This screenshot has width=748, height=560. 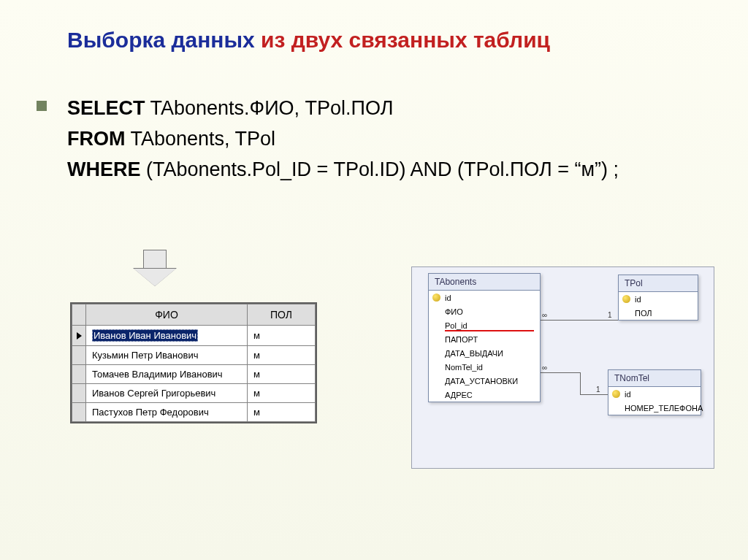 I want to click on sql-line-where: WHERE (TAbonents.Pol_ID = TPol.ID) AND (…, so click(x=386, y=170).